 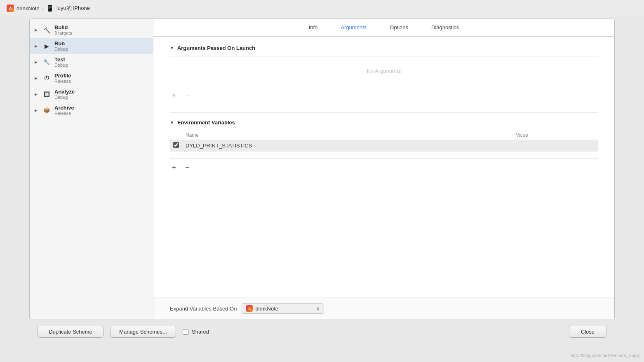 What do you see at coordinates (92, 94) in the screenshot?
I see `sidebar-item-analyze: ▶ Analyze Debug` at bounding box center [92, 94].